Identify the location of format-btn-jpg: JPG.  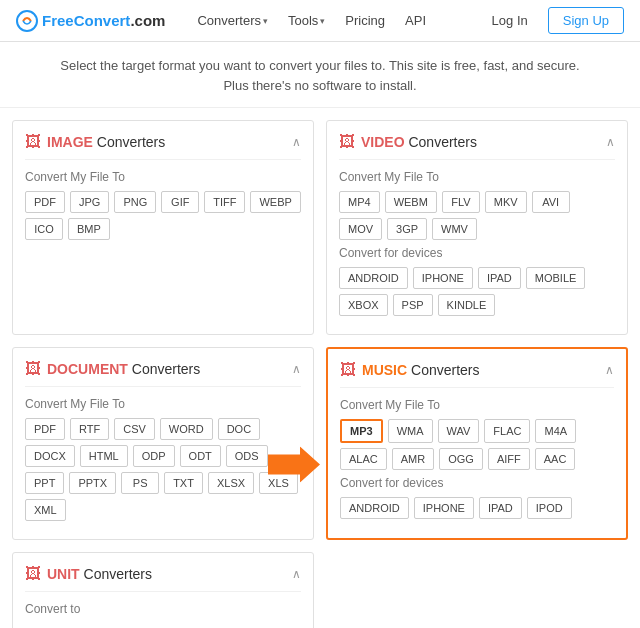
(90, 202).